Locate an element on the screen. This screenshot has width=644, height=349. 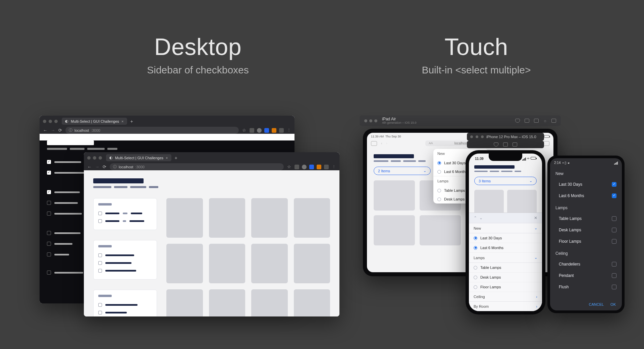
sheet-option: Table Lamps is located at coordinates (505, 268).